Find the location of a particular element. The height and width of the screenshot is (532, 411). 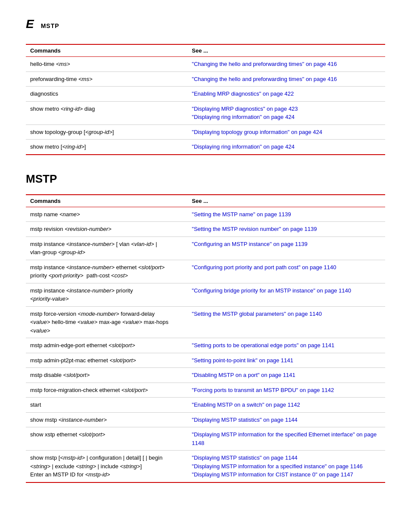

see-link-1: "Displaying MSTP statistics" on page 114… is located at coordinates (245, 457).